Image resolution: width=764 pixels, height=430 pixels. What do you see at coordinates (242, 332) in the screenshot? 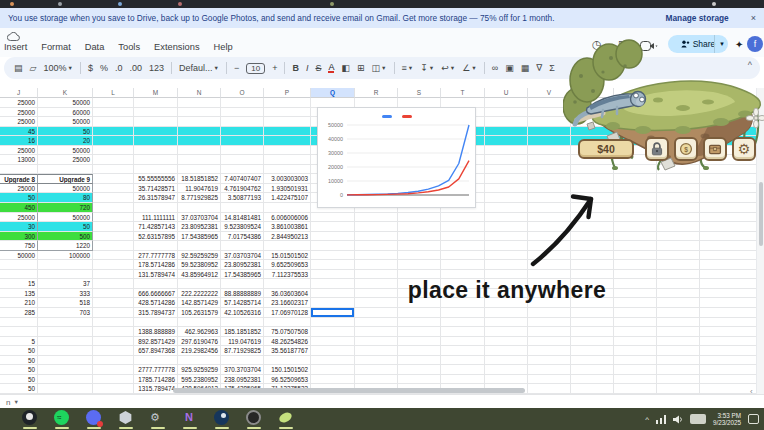
I see `cell-O: 185.1851852` at bounding box center [242, 332].